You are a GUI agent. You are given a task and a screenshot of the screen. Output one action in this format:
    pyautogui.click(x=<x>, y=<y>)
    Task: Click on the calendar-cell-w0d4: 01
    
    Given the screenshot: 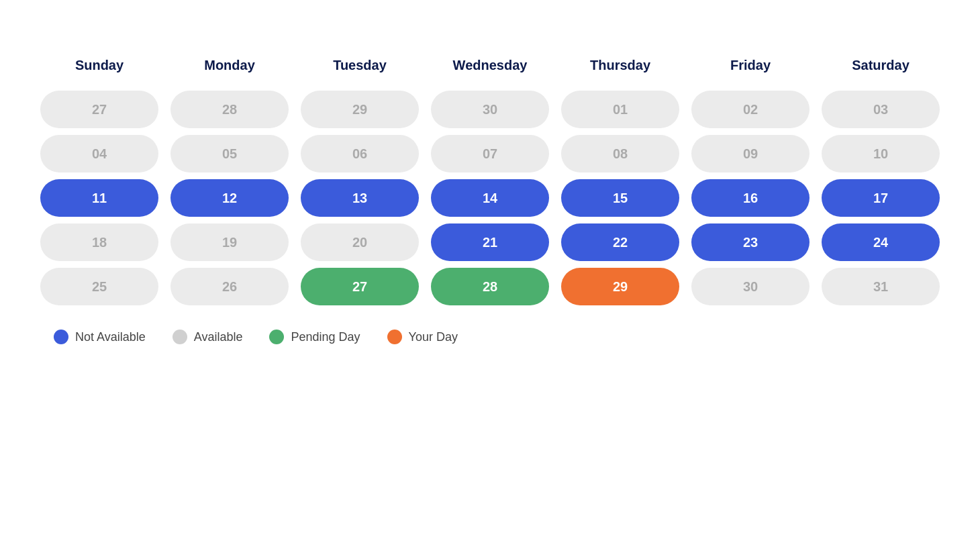 What is the action you would take?
    pyautogui.click(x=620, y=109)
    